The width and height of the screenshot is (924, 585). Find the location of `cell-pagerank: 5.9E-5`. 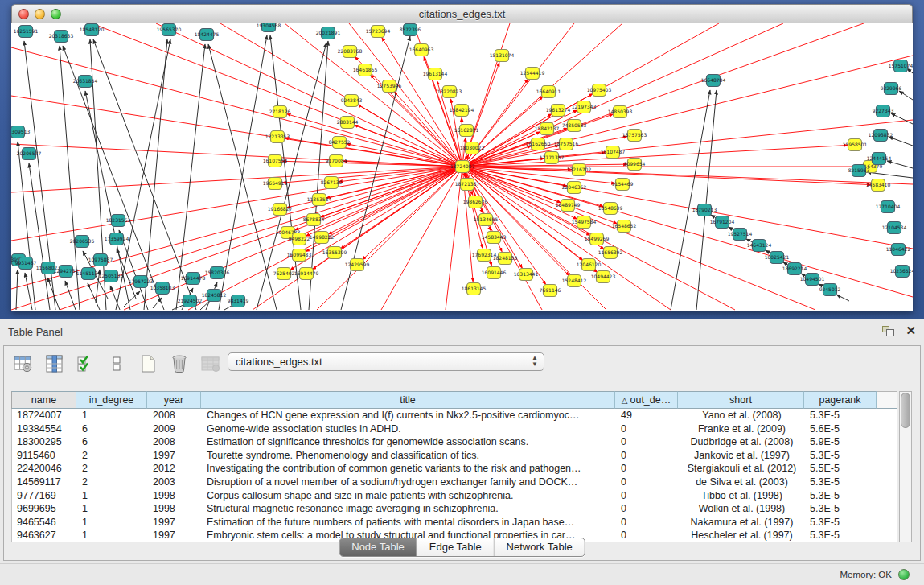

cell-pagerank: 5.9E-5 is located at coordinates (841, 443).